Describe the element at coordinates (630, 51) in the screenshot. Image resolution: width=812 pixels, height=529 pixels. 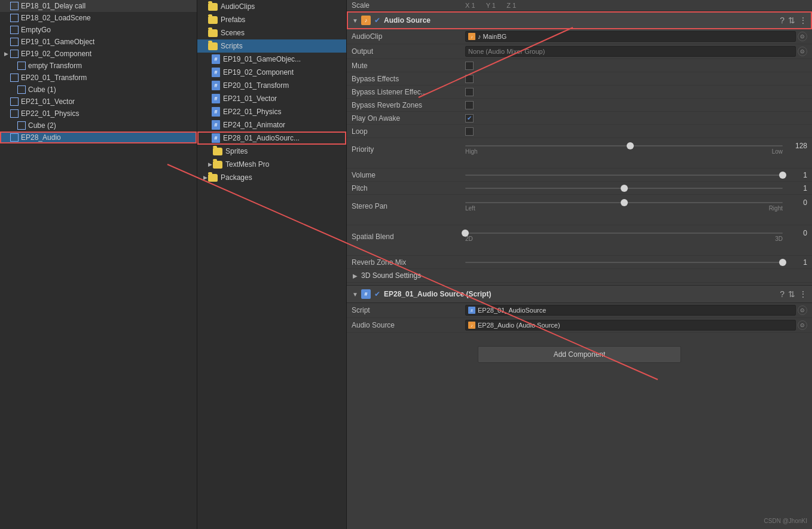
I see `output-field: None (Audio Mixer Group)` at that location.